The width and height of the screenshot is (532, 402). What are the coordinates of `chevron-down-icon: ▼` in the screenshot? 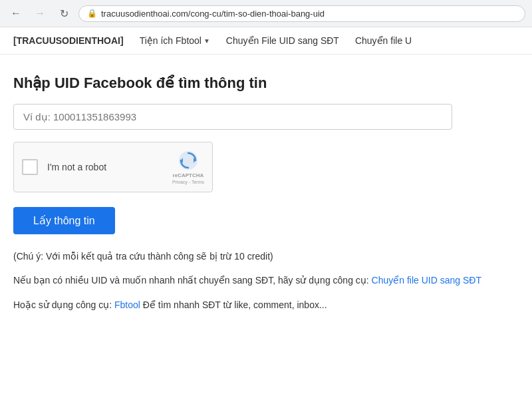 It's located at (207, 41).